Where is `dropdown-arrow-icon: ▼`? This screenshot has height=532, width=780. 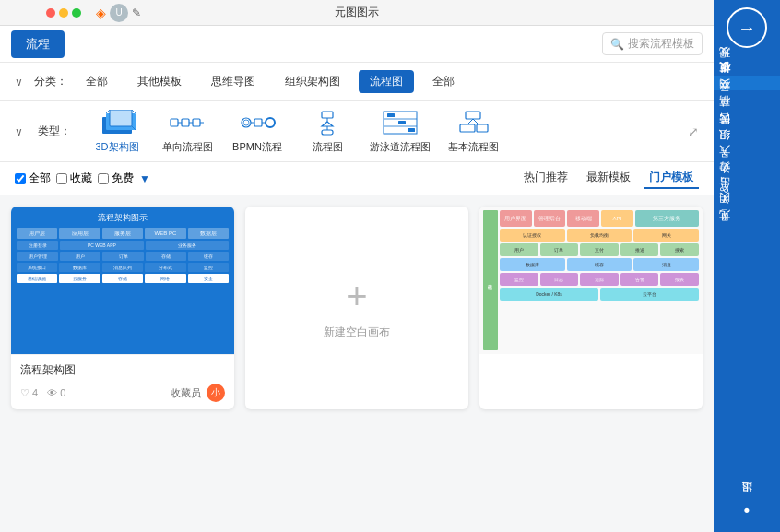
dropdown-arrow-icon: ▼ is located at coordinates (145, 179).